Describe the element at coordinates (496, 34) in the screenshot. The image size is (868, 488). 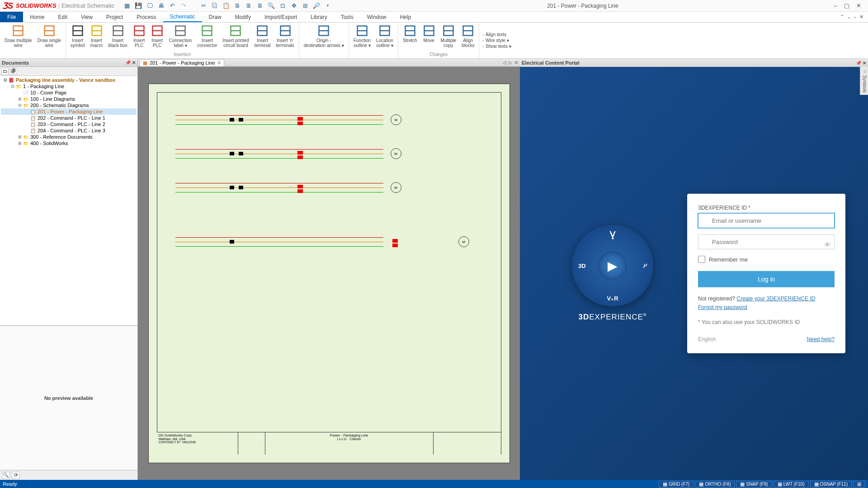
I see `align-texts: ▫Align texts` at that location.